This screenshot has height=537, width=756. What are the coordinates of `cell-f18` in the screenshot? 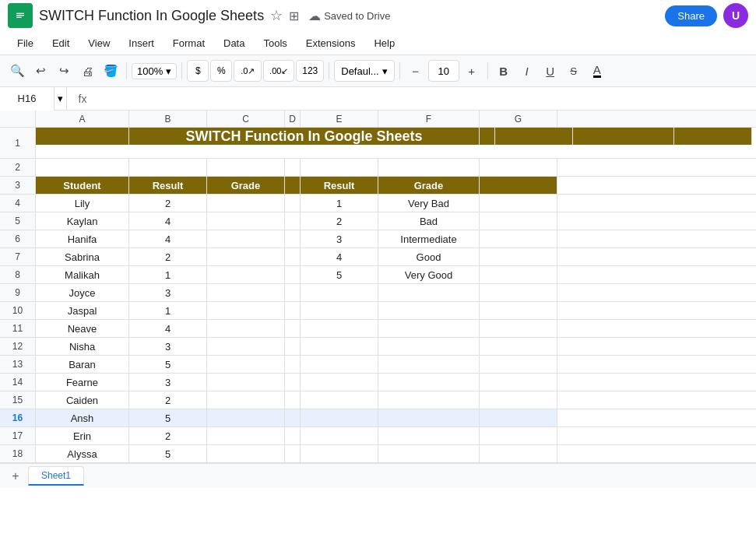 It's located at (429, 454).